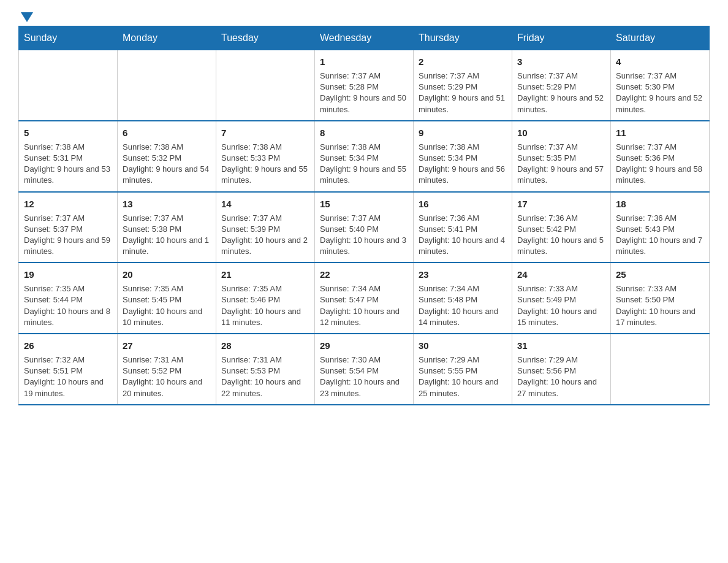 This screenshot has height=563, width=728. Describe the element at coordinates (364, 236) in the screenshot. I see `day-info: Sunrise: 7:37 AMSunset: 5:40 PMDaylight:…` at that location.